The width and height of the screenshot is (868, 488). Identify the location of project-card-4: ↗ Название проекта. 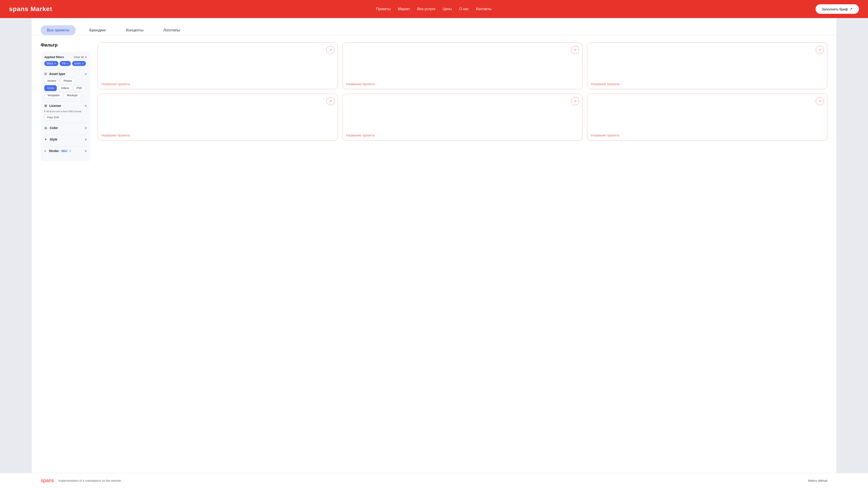
(218, 117).